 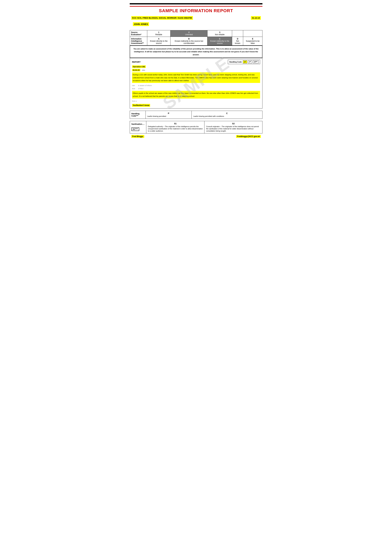 What do you see at coordinates (175, 124) in the screenshot?
I see `s1-header: S1` at bounding box center [175, 124].